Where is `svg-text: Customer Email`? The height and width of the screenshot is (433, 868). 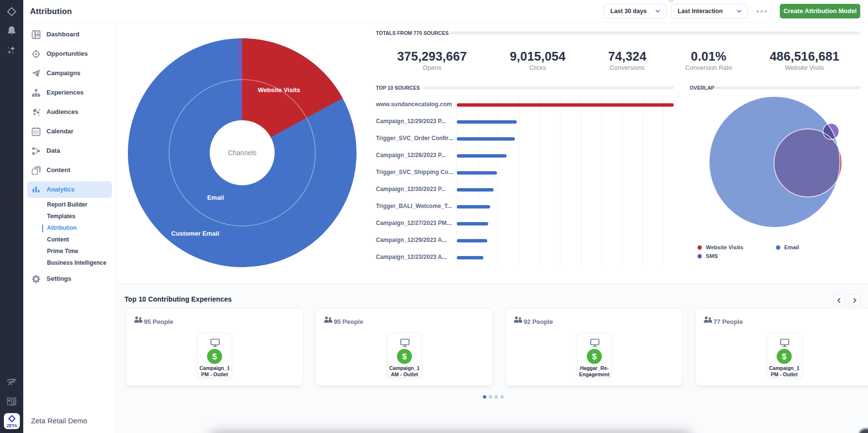
svg-text: Customer Email is located at coordinates (196, 234).